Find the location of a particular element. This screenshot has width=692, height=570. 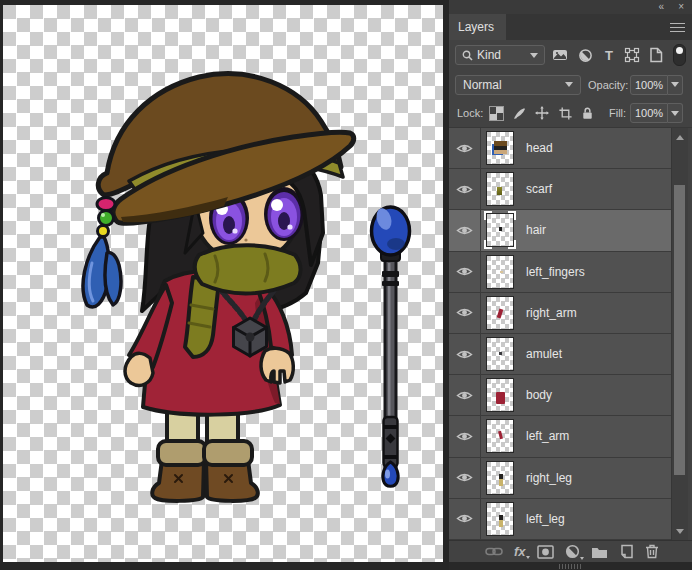

layer-name: amulet is located at coordinates (544, 354).